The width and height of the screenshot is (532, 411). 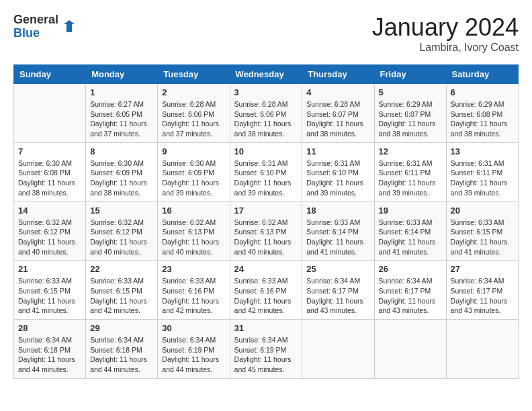 What do you see at coordinates (50, 328) in the screenshot?
I see `day-number: 28` at bounding box center [50, 328].